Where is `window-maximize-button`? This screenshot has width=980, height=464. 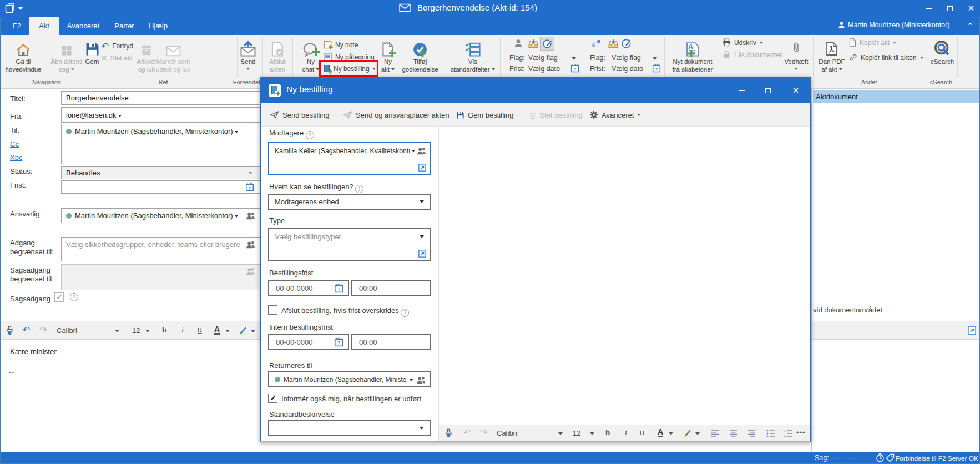
window-maximize-button is located at coordinates (950, 8).